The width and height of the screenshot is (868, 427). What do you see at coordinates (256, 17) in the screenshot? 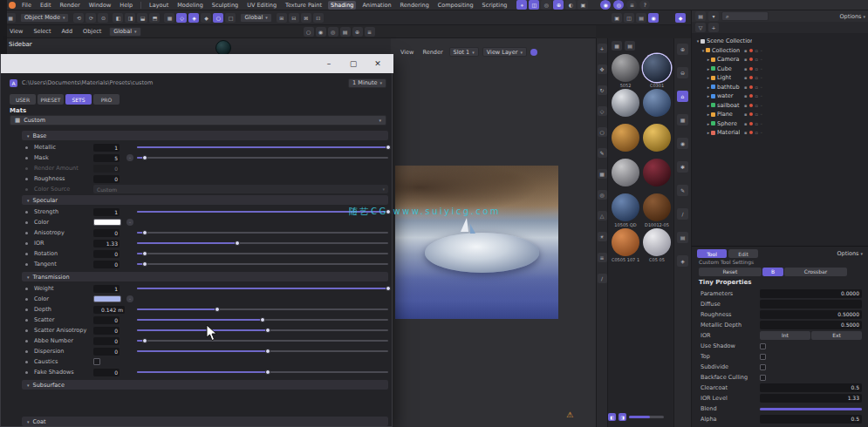
I see `orientation-dropdown: Global▾` at bounding box center [256, 17].